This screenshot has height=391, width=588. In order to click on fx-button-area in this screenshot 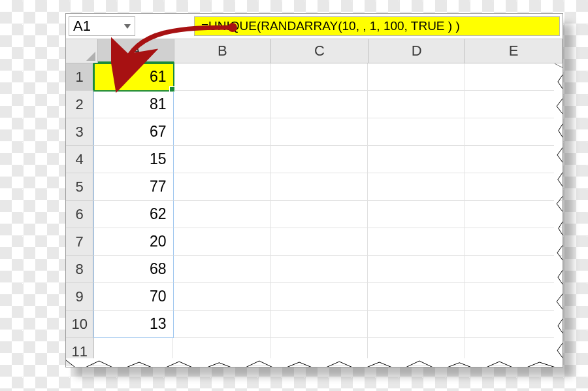, I will do `click(166, 26)`.